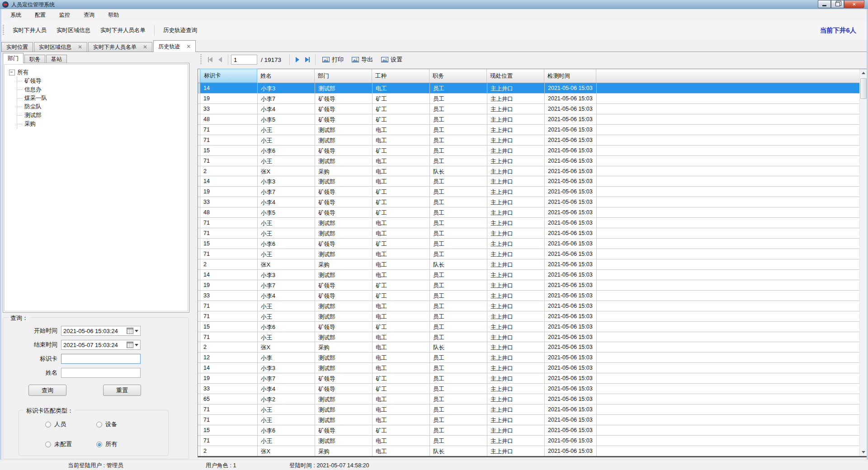  What do you see at coordinates (40, 15) in the screenshot?
I see `menu-item-config: 配置` at bounding box center [40, 15].